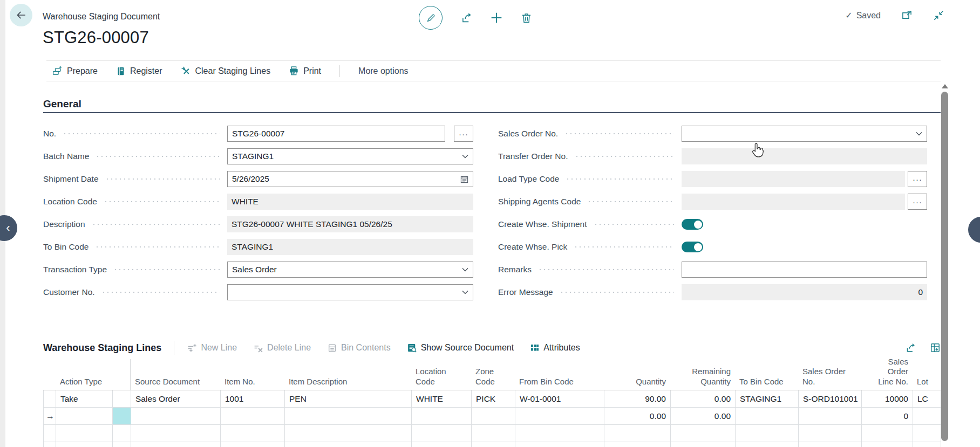  What do you see at coordinates (175, 374) in the screenshot?
I see `col-header-source_document: Source Document` at bounding box center [175, 374].